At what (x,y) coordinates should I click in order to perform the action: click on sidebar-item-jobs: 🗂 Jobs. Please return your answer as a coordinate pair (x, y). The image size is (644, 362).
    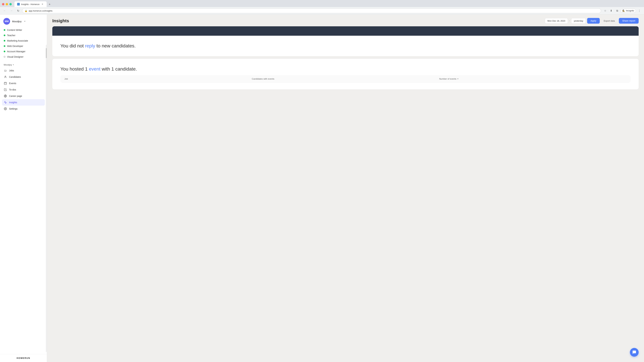
    Looking at the image, I should click on (24, 70).